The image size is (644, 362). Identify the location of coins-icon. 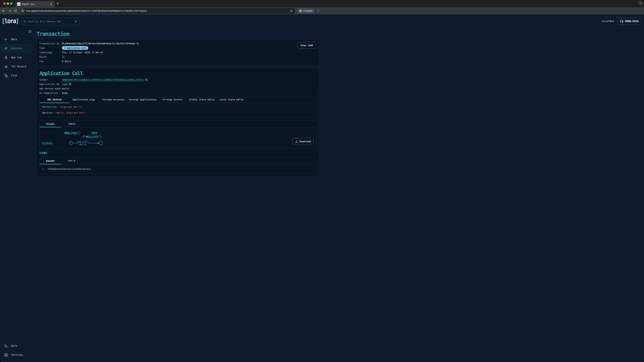
(6, 75).